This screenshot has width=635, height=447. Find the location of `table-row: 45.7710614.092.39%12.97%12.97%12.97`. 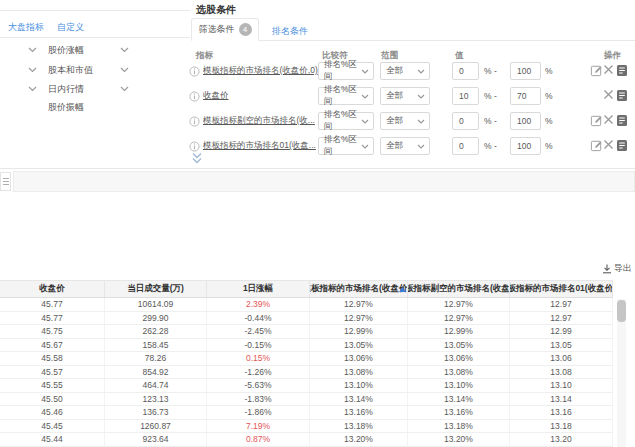

table-row: 45.7710614.092.39%12.97%12.97%12.97 is located at coordinates (306, 305).